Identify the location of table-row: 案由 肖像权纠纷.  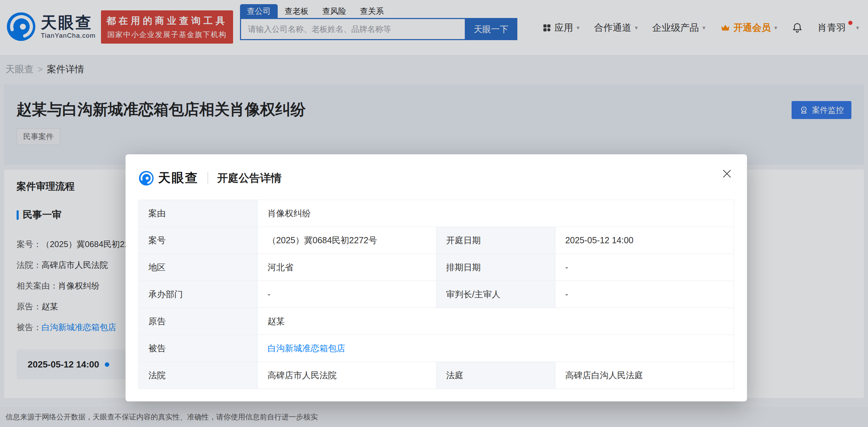
(436, 214).